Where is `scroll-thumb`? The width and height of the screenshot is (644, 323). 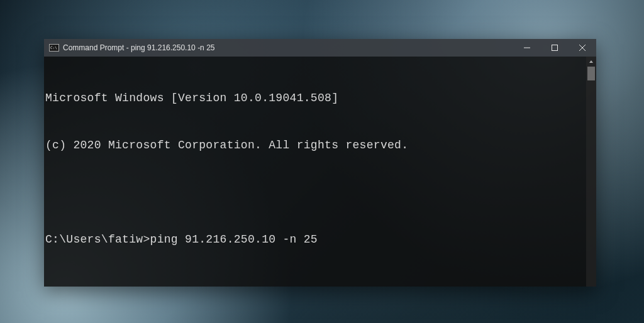 scroll-thumb is located at coordinates (591, 74).